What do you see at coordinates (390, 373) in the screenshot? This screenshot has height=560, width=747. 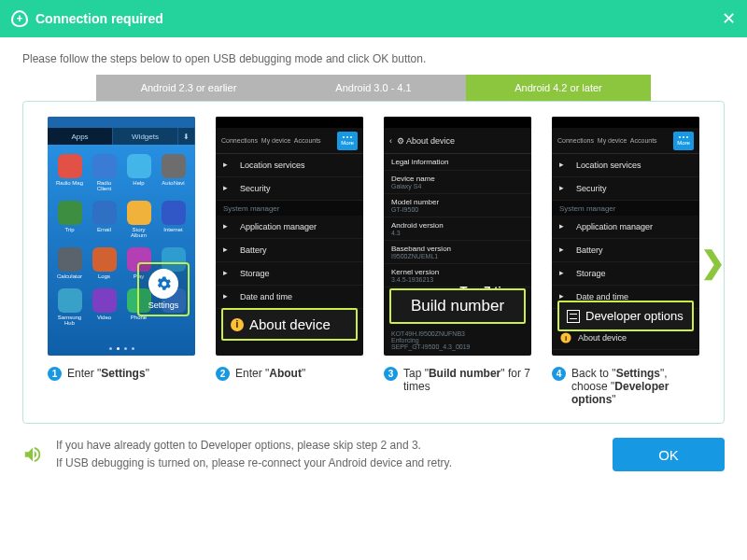 I see `step-badge: 3` at bounding box center [390, 373].